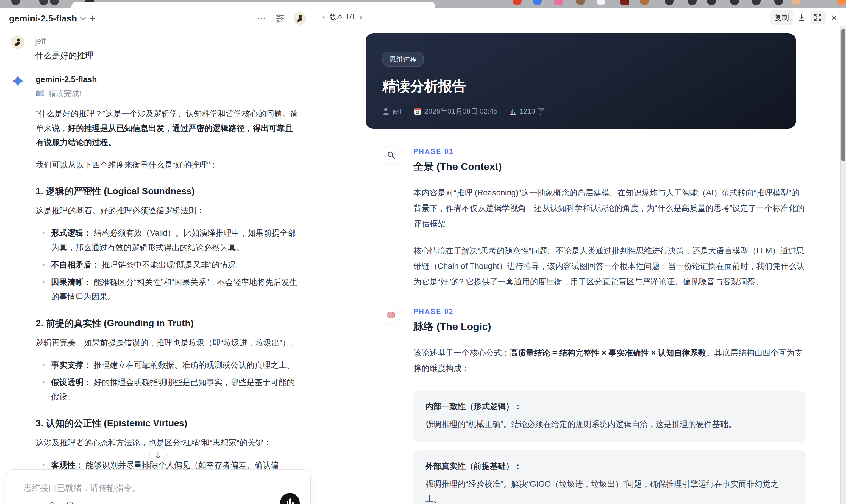 This screenshot has width=846, height=504. I want to click on scrollbar-thumb, so click(843, 95).